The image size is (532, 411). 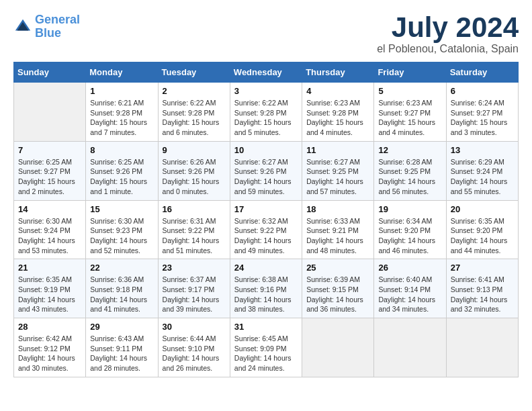 What do you see at coordinates (482, 267) in the screenshot?
I see `day-number: 27` at bounding box center [482, 267].